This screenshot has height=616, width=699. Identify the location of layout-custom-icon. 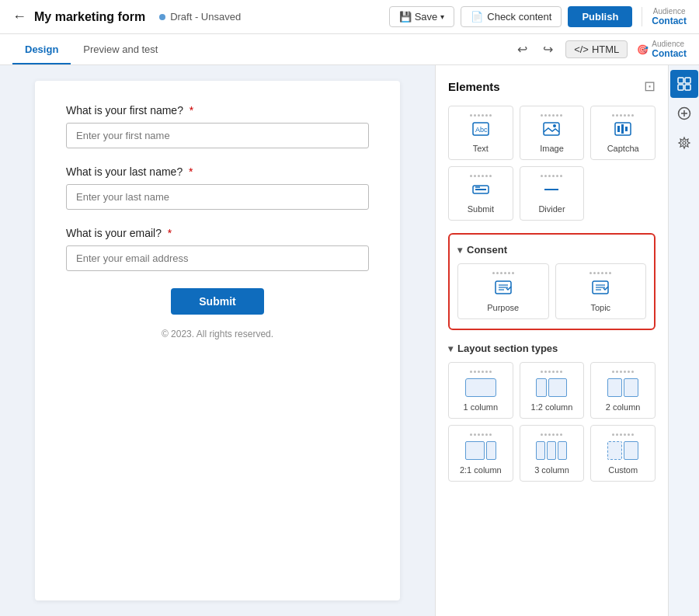
(623, 451).